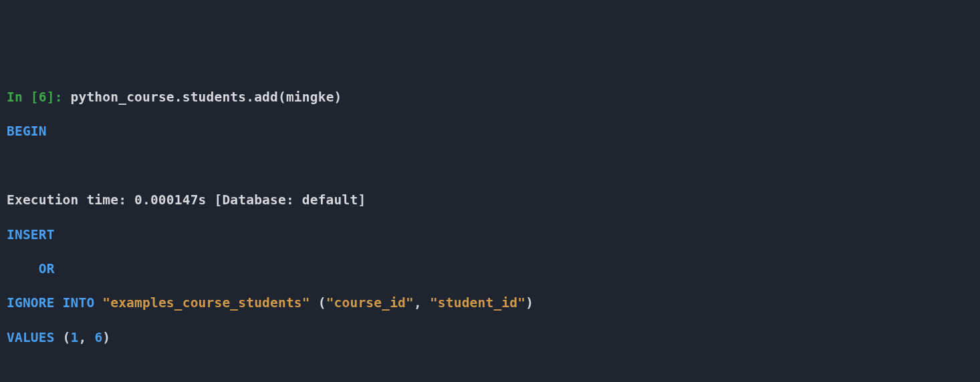 This screenshot has width=980, height=382. What do you see at coordinates (98, 303) in the screenshot?
I see `space` at bounding box center [98, 303].